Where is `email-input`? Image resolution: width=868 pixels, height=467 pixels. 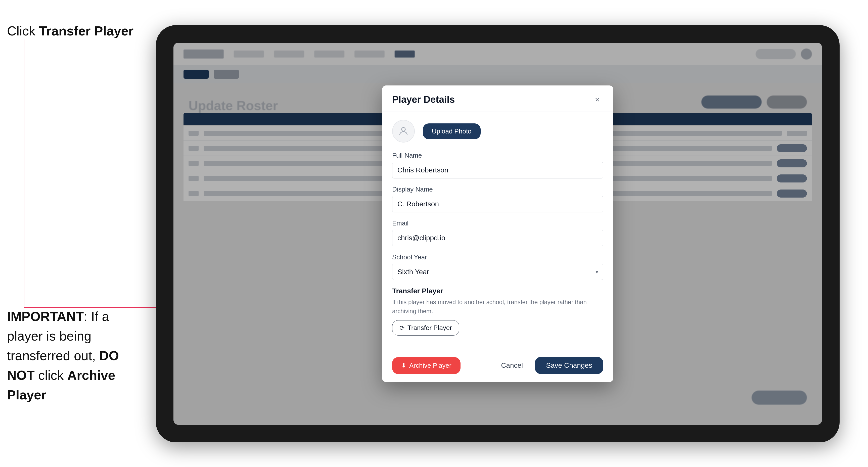 email-input is located at coordinates (498, 238).